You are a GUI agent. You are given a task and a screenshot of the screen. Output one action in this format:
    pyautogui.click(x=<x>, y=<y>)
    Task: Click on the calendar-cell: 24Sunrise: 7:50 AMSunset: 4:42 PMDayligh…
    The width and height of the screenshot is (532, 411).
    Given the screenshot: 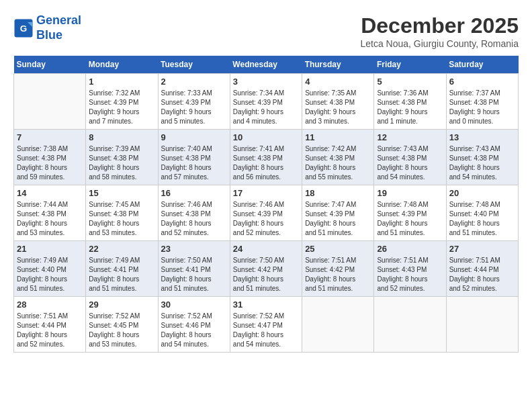 What is the action you would take?
    pyautogui.click(x=266, y=269)
    